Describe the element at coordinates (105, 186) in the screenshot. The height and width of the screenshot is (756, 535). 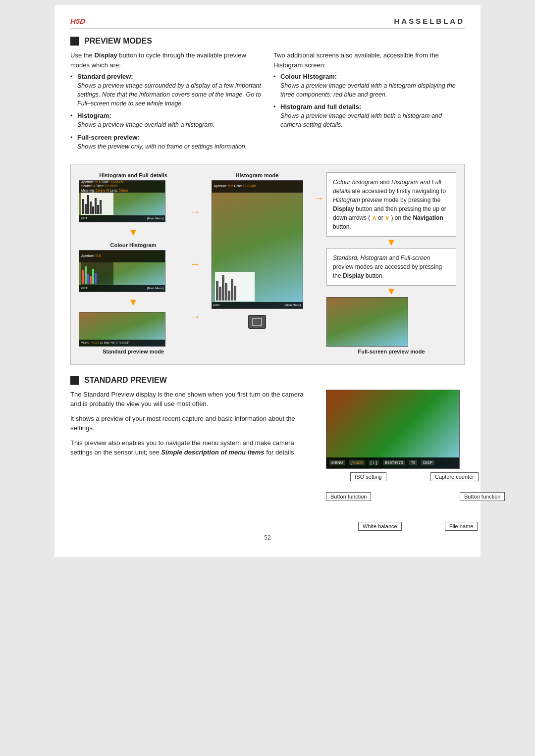
I see `screen-data-text: Aperture: f5.6 Date: 13-01-09 Shutter: 4…` at that location.